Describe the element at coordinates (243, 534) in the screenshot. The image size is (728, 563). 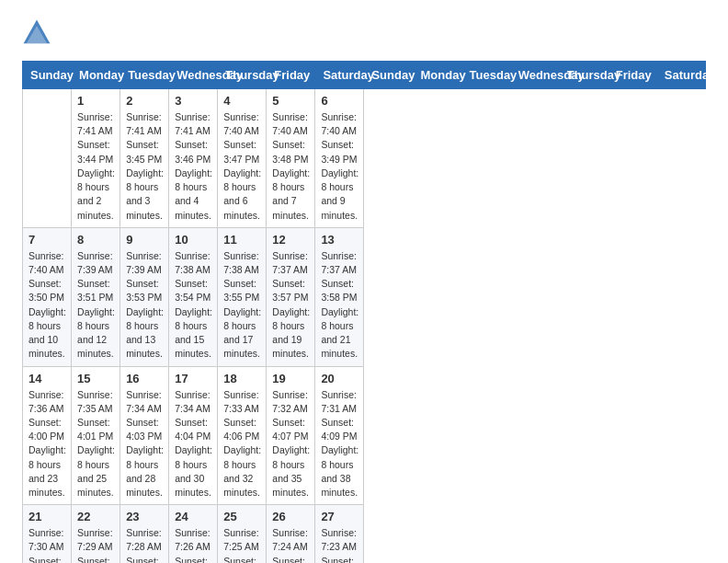
I see `calendar-cell: 25Sunrise: 7:25 AMSunset: 4:17 PMDayligh…` at that location.